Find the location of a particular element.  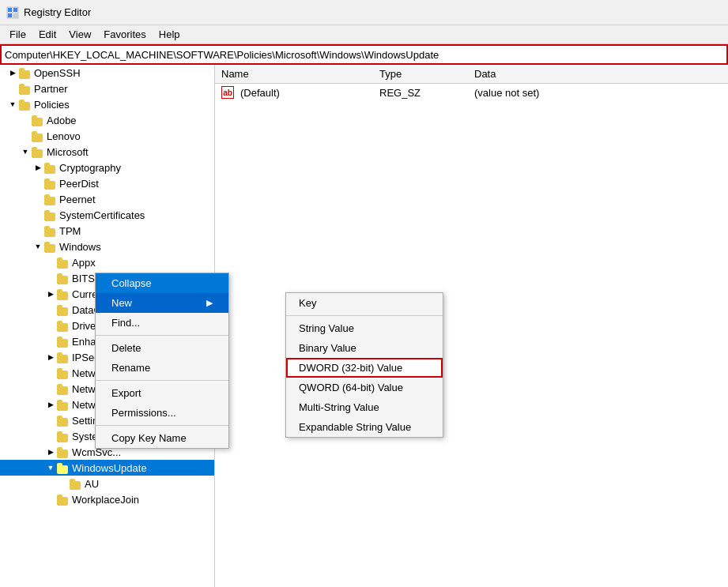

tree-item-peerdist: ▶ PeerDist is located at coordinates (108, 183).